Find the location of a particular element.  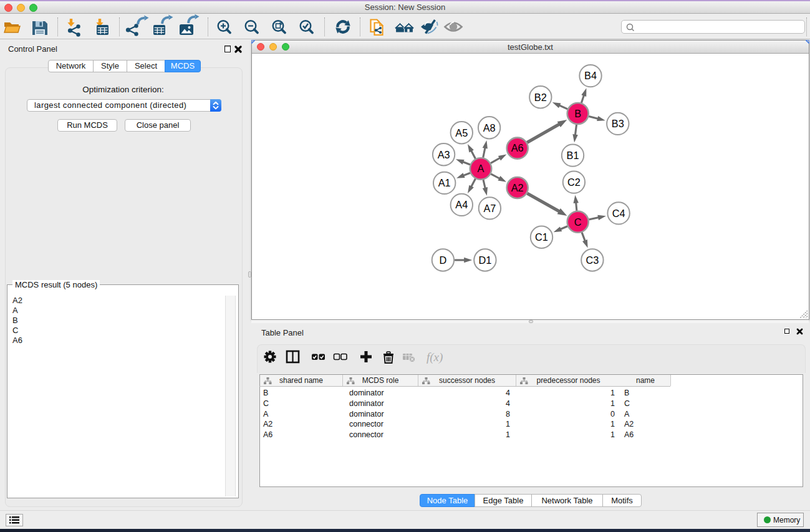

svg-text: D1 is located at coordinates (485, 260).